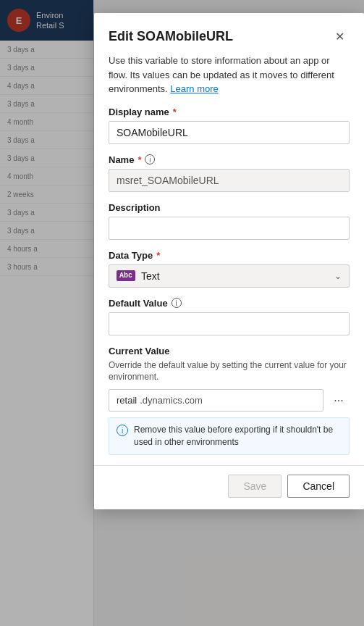 The height and width of the screenshot is (626, 364). What do you see at coordinates (126, 275) in the screenshot?
I see `data-type-icon: Abc` at bounding box center [126, 275].